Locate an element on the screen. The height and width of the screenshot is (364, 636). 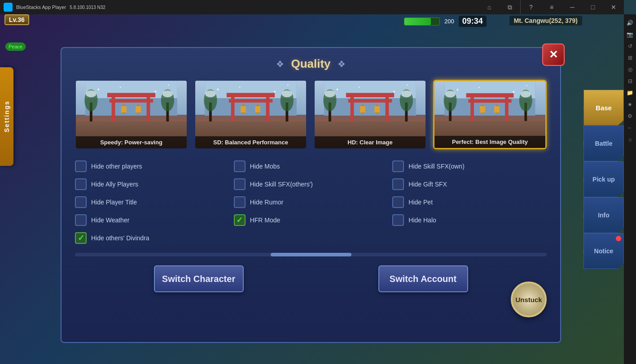
checkbox-hide-gift-sfx is located at coordinates (398, 184).